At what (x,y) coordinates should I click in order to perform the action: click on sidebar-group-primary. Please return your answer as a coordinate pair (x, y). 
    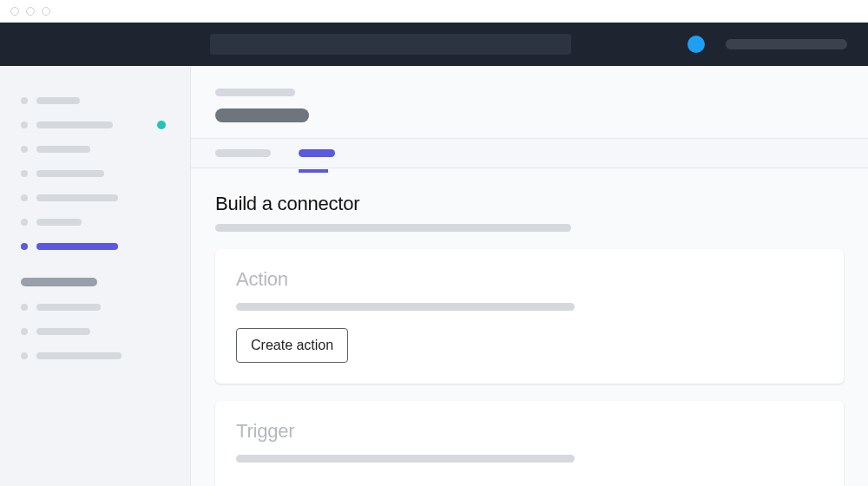
    Looking at the image, I should click on (95, 174).